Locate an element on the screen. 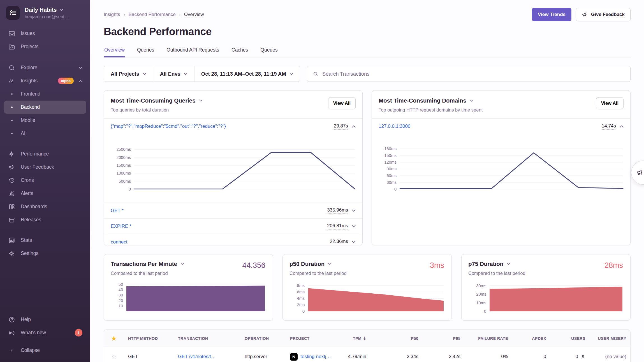  query-row-expanded: {"map":"?","mapReduce":"$cmd","out":"?",… is located at coordinates (233, 126).